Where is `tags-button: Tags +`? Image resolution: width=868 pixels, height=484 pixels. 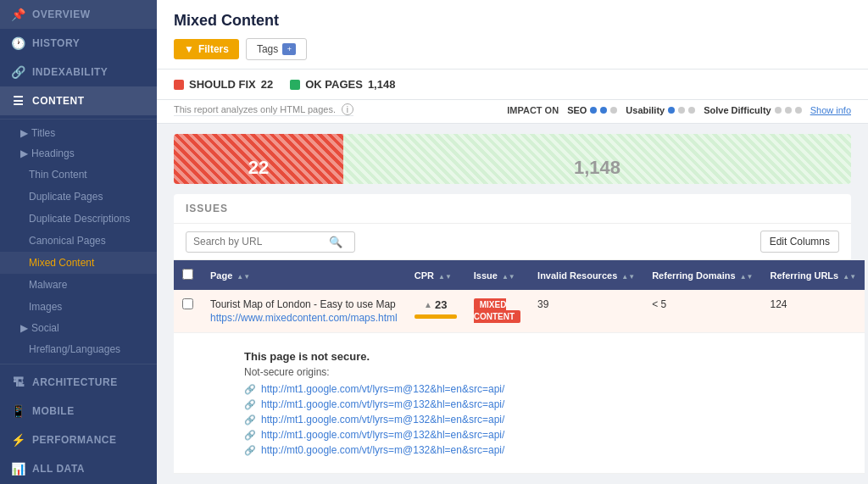 tags-button: Tags + is located at coordinates (276, 49).